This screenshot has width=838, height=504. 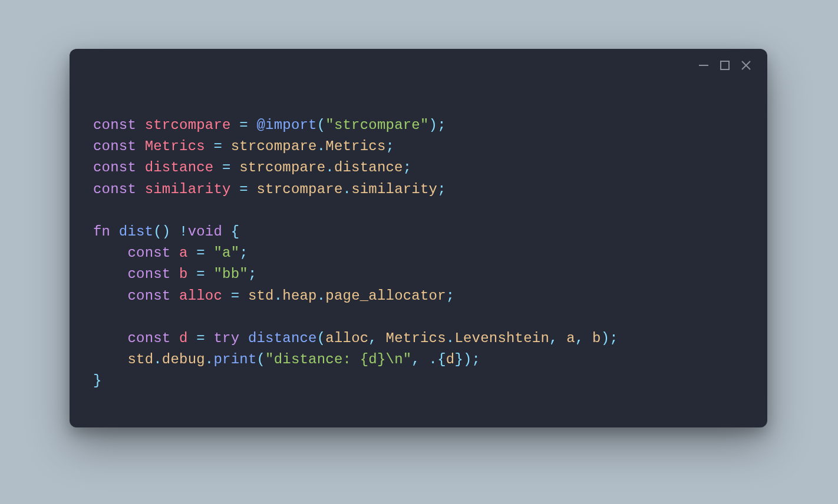 I want to click on maximize-icon, so click(x=725, y=65).